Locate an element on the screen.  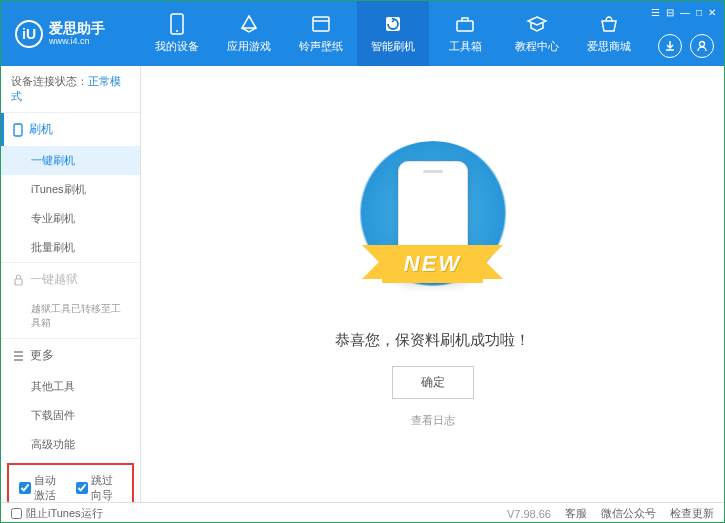
tab-apps: 应用游戏 is located at coordinates (249, 34).